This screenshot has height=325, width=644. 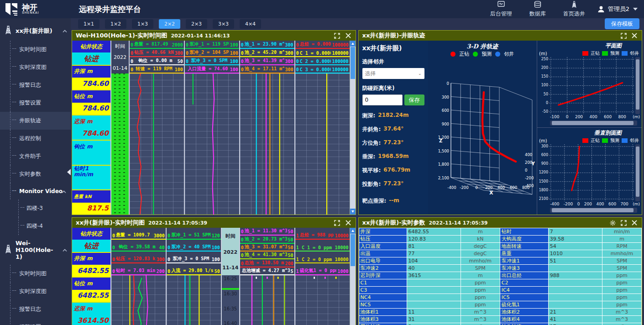 What do you see at coordinates (36, 208) in the screenshot?
I see `sidebar-subitem-四楼-3: 四楼-3` at bounding box center [36, 208].